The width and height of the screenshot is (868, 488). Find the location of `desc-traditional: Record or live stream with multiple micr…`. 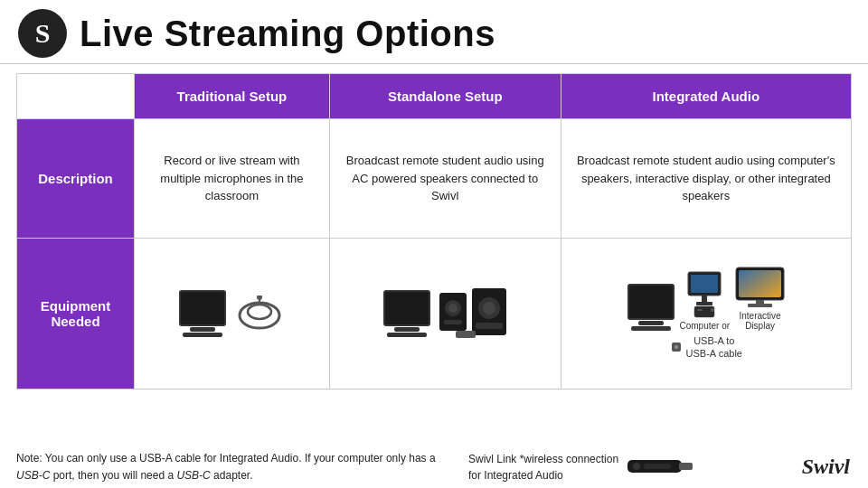

desc-traditional: Record or live stream with multiple micr… is located at coordinates (232, 179).